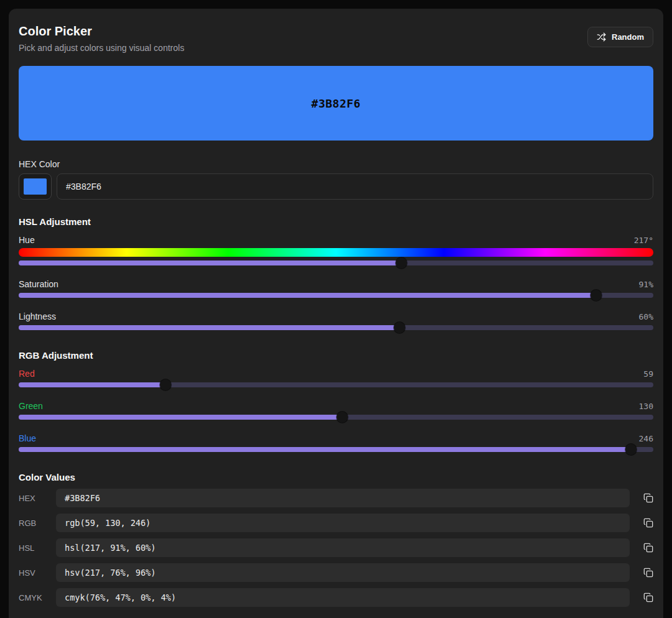  What do you see at coordinates (101, 48) in the screenshot?
I see `page-subtitle: Pick and adjust colors using visual cont…` at bounding box center [101, 48].